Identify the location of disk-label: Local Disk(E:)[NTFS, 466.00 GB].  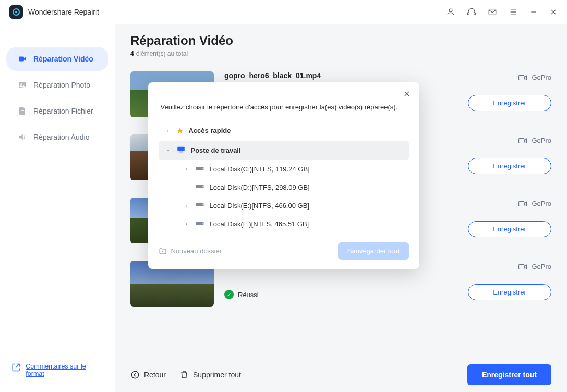
(260, 205).